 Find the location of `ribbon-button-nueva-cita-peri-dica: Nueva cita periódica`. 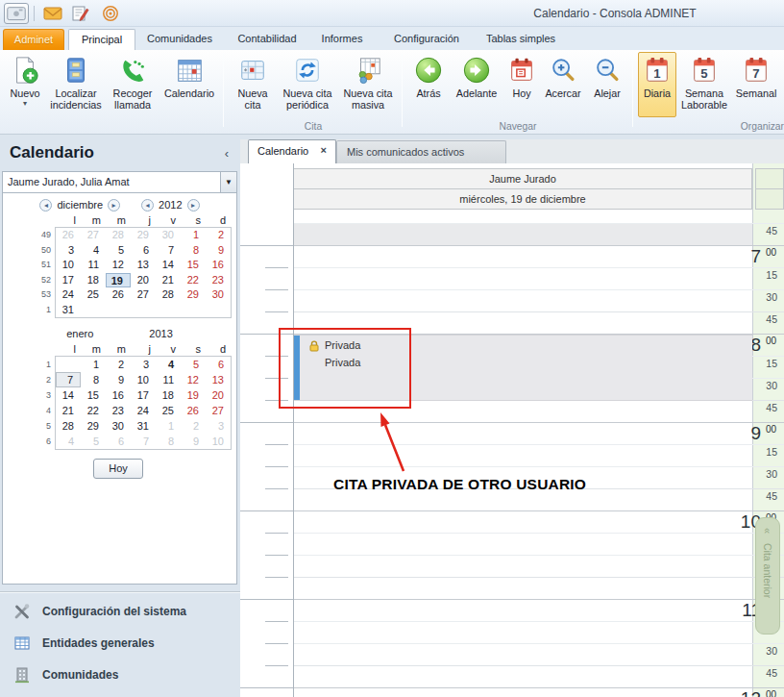

ribbon-button-nueva-cita-peri-dica: Nueva cita periódica is located at coordinates (307, 85).